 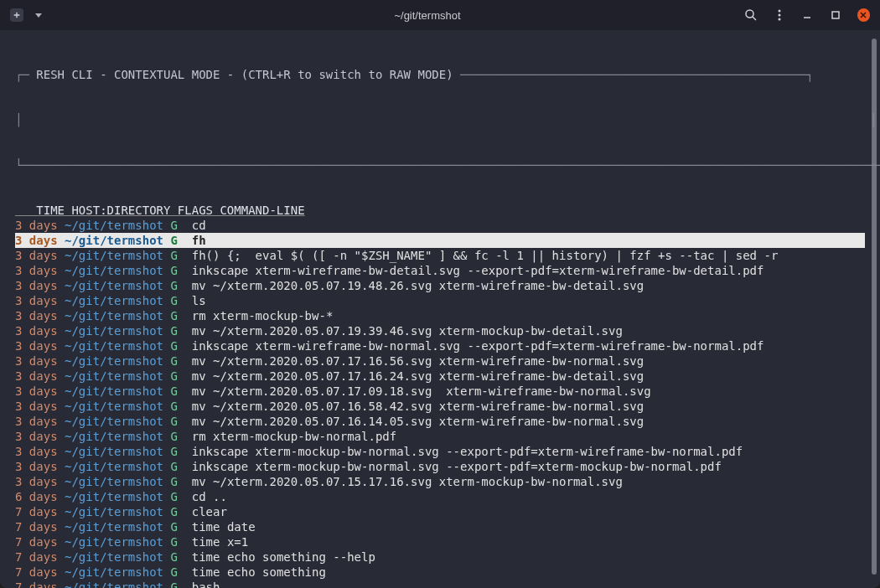 What do you see at coordinates (528, 286) in the screenshot?
I see `row-command: mv ~/xterm.2020.05.07.19.48.26.svg xterm…` at bounding box center [528, 286].